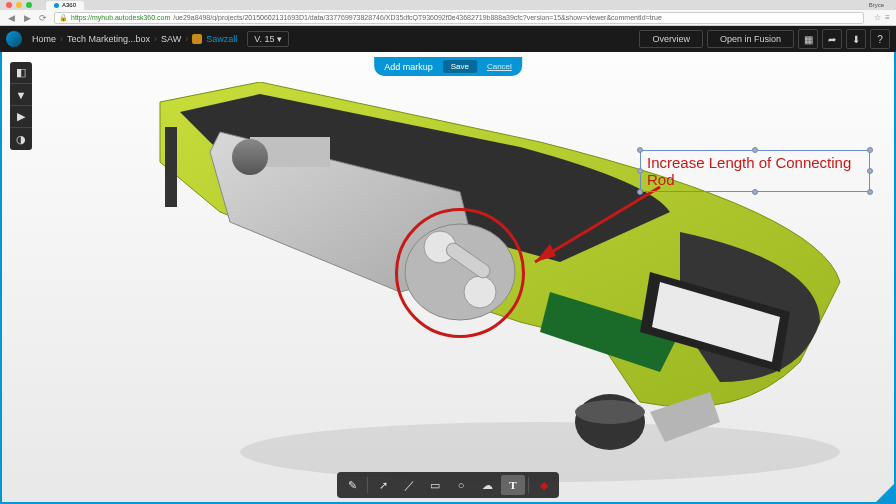 This screenshot has height=504, width=896. What do you see at coordinates (460, 273) in the screenshot?
I see `markup-circle` at bounding box center [460, 273].